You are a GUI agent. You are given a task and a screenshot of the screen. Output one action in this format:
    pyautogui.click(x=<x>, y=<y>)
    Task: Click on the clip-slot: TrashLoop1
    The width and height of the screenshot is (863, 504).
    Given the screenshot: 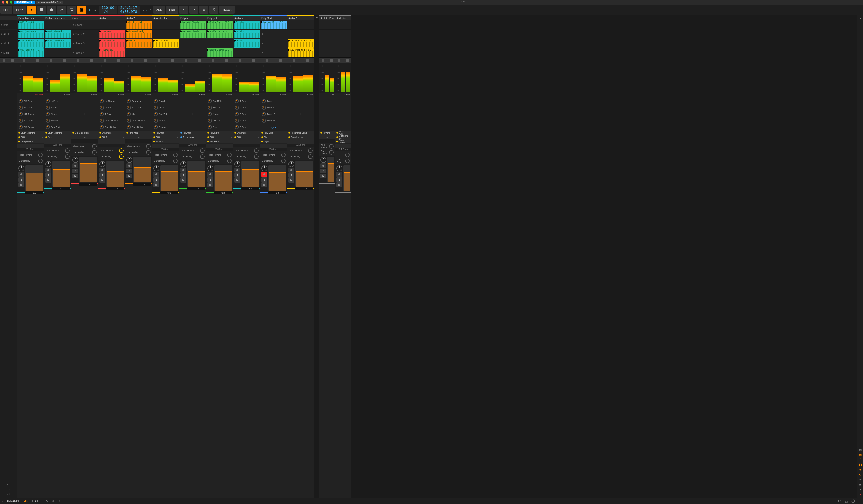 What is the action you would take?
    pyautogui.click(x=112, y=34)
    